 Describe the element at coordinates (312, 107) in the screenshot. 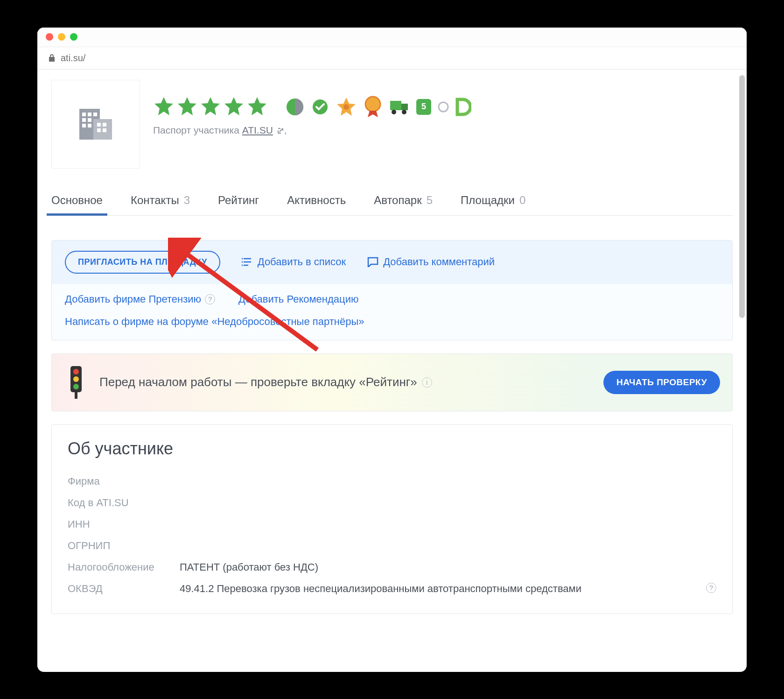

I see `rating-and-badges-row: 5` at that location.